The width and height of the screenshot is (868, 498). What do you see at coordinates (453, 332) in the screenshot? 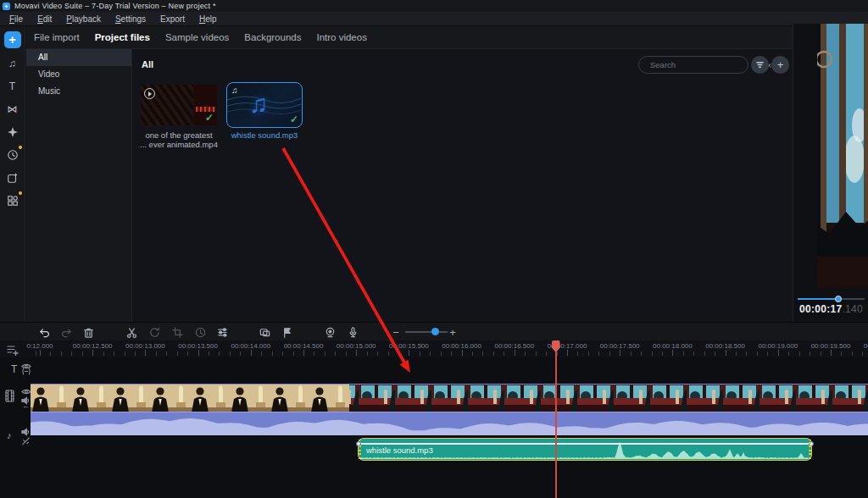
I see `zoom-in-button: +` at bounding box center [453, 332].